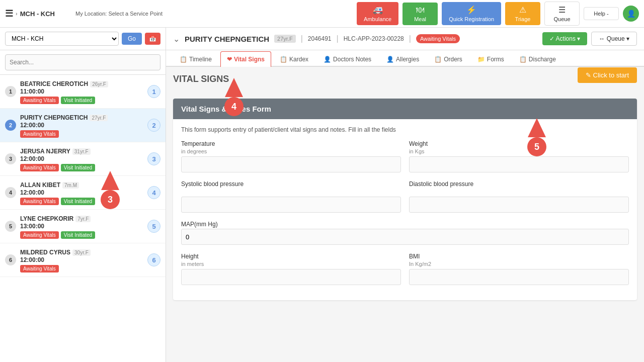 This screenshot has height=362, width=644. Describe the element at coordinates (83, 62) in the screenshot. I see `search-input` at that location.